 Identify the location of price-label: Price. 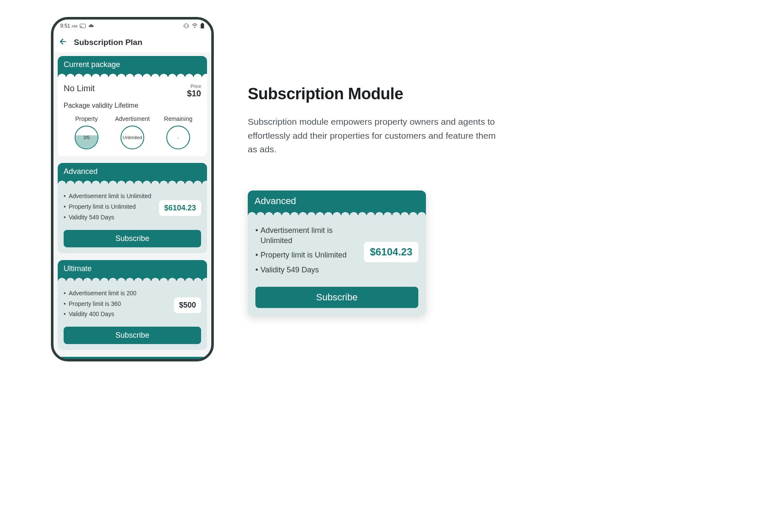
(194, 86).